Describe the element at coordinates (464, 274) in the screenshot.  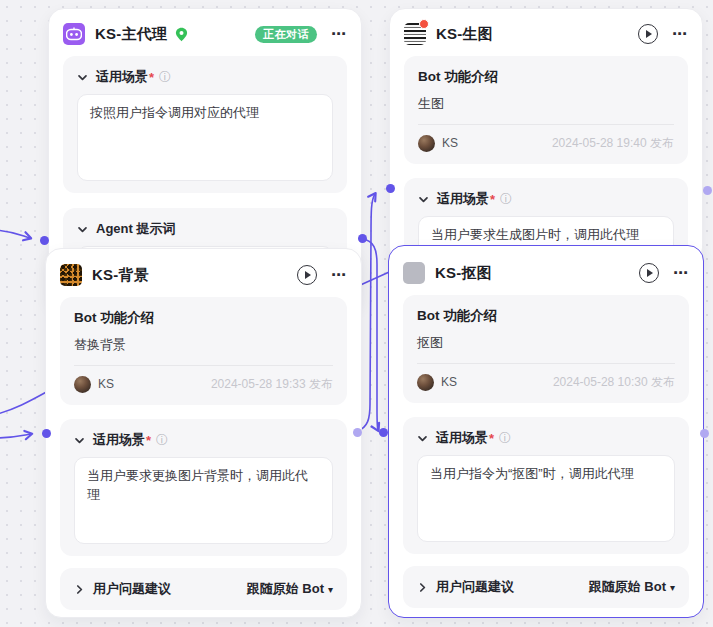
I see `card-title: KS-抠图` at that location.